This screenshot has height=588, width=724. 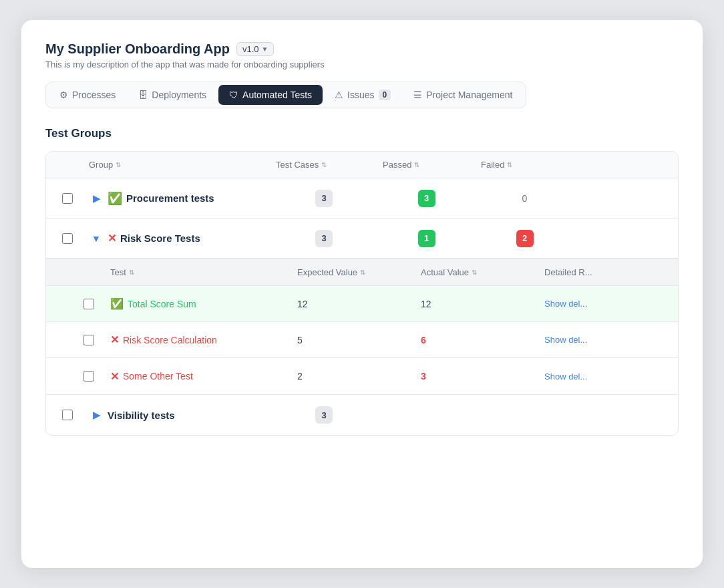 What do you see at coordinates (362, 55) in the screenshot?
I see `app-header: My Supplier Onboarding App v1.0 ▼ This i…` at bounding box center [362, 55].